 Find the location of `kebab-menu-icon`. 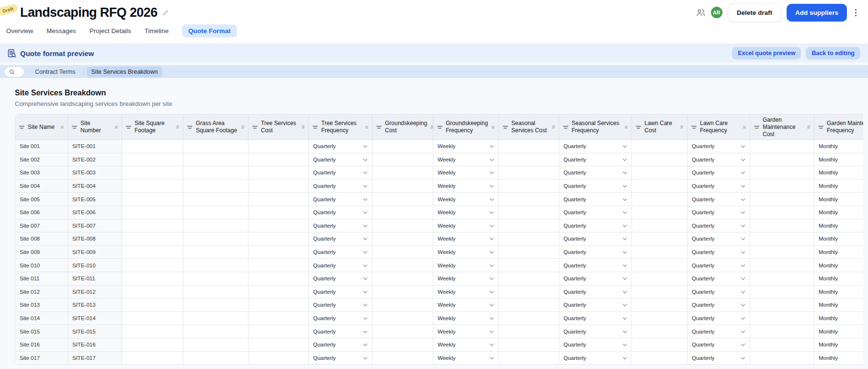

kebab-menu-icon is located at coordinates (856, 12).